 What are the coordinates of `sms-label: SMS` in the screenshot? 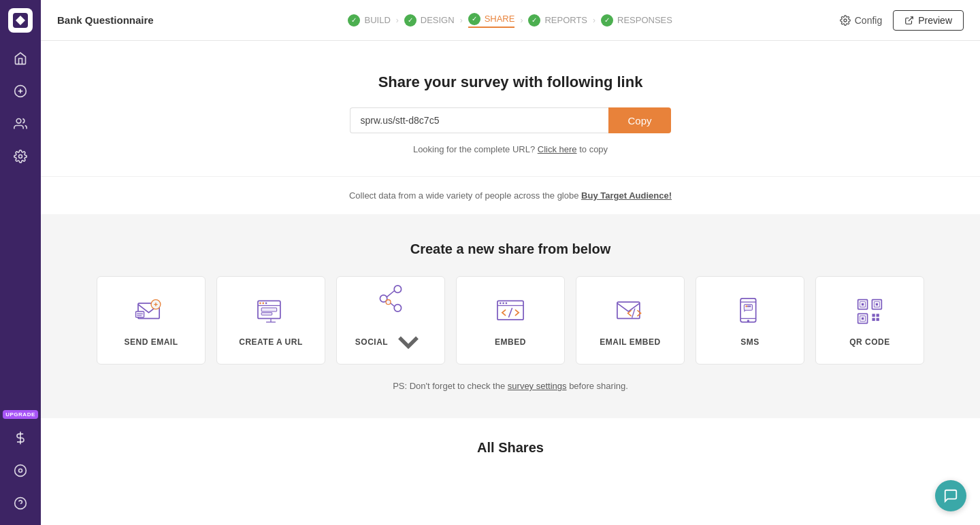 It's located at (750, 342).